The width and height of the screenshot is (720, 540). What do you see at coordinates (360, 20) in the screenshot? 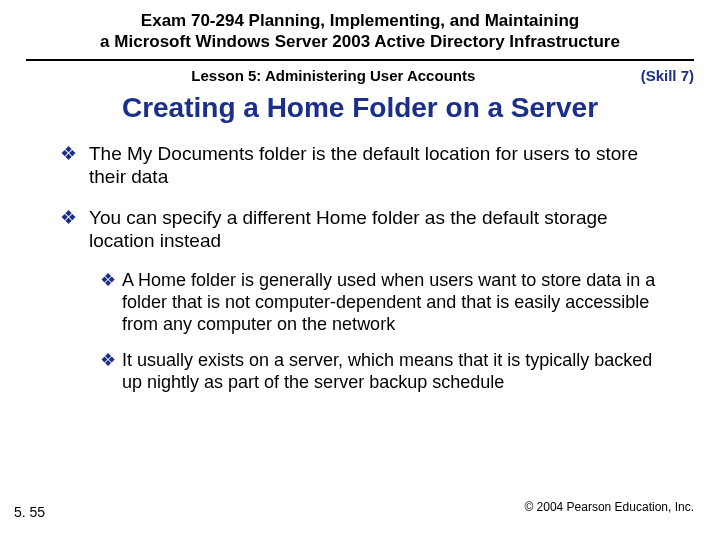
I see `exam-title-line1: Exam 70-294 Planning, Implementing, and …` at bounding box center [360, 20].